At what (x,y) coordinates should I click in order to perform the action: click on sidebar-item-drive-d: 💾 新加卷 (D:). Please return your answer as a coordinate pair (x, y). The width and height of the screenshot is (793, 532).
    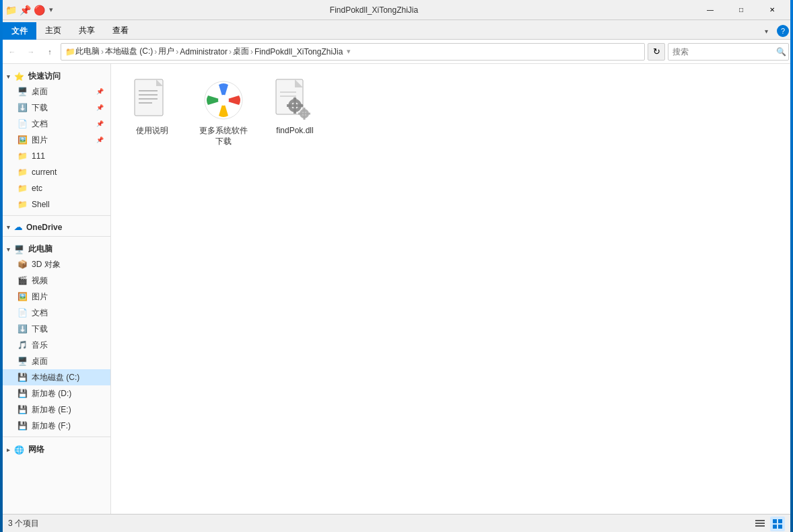
    Looking at the image, I should click on (55, 393).